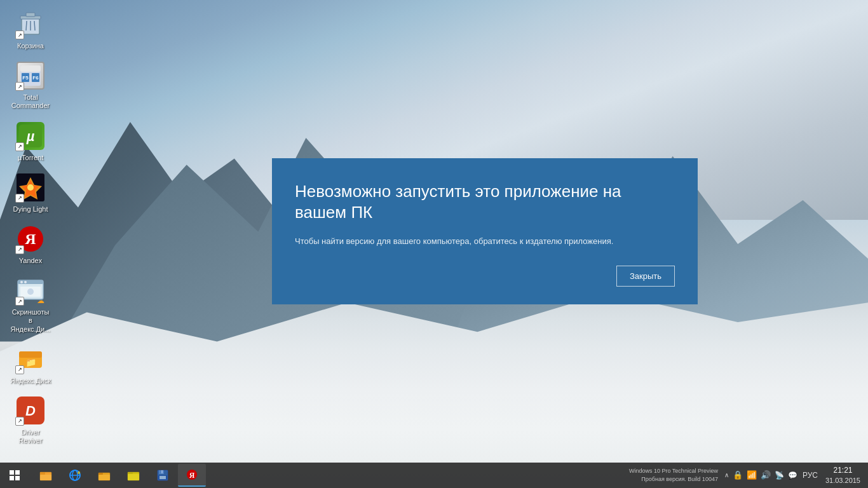  What do you see at coordinates (843, 475) in the screenshot?
I see `taskbar-clock: 21:21 31.03.2015` at bounding box center [843, 475].